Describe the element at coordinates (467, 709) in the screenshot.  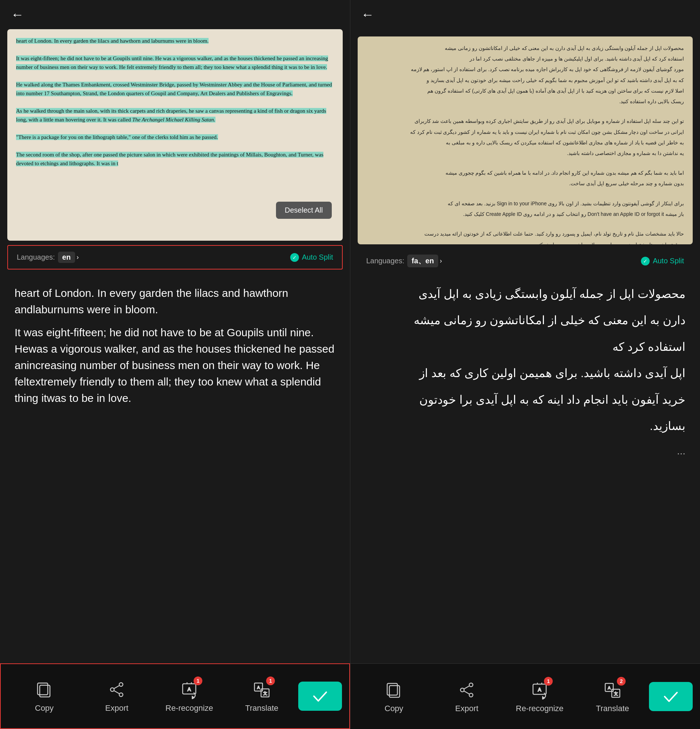
I see `right-export-label: Export` at that location.